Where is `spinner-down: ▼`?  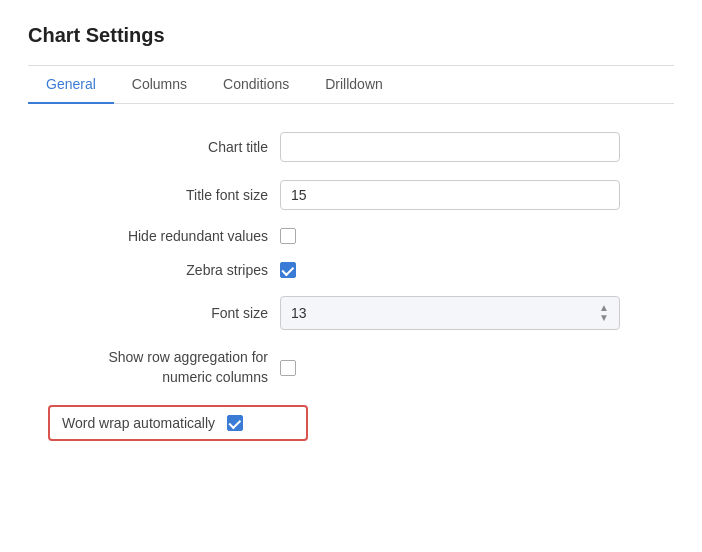 spinner-down: ▼ is located at coordinates (604, 318).